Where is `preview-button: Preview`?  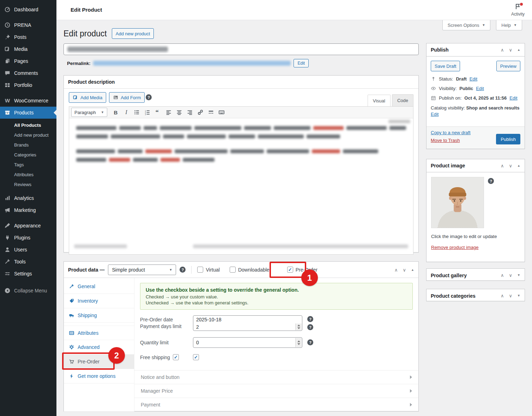 preview-button: Preview is located at coordinates (508, 66).